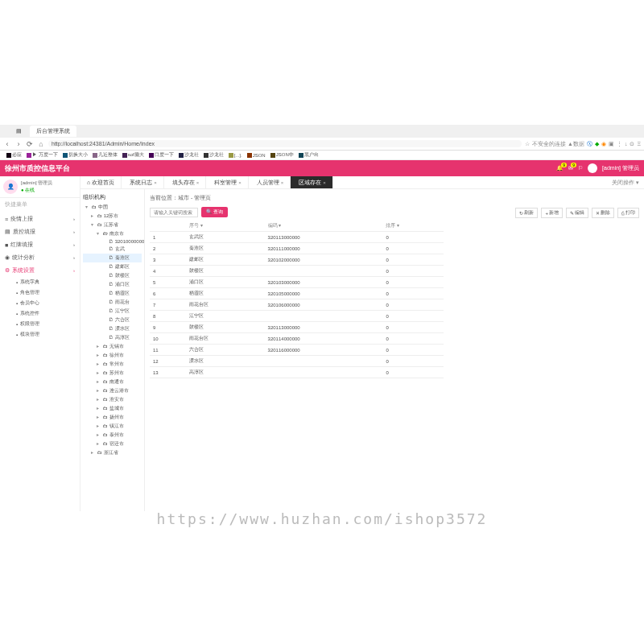 The image size is (644, 644). Describe the element at coordinates (113, 303) in the screenshot. I see `tree-node: 🗋 雨花台` at that location.